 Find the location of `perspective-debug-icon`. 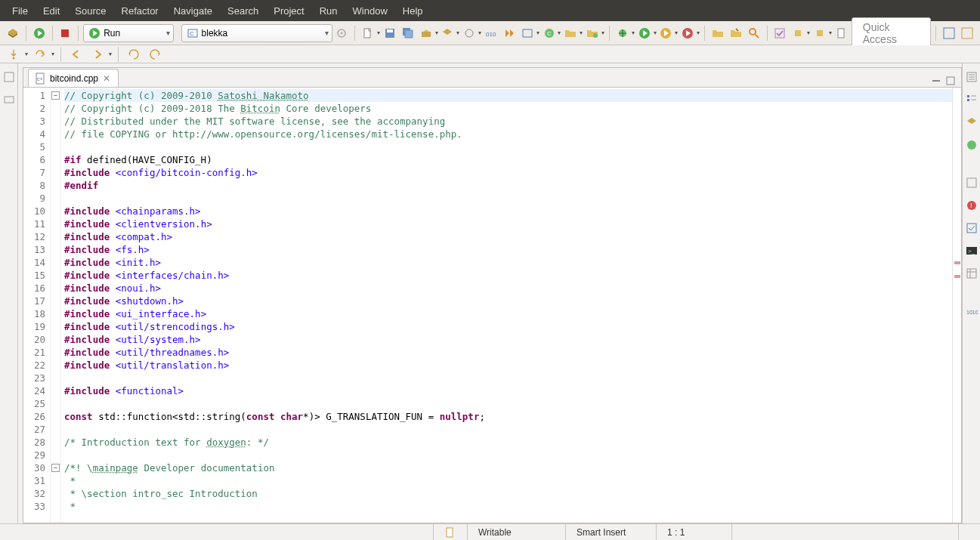

perspective-debug-icon is located at coordinates (967, 33).